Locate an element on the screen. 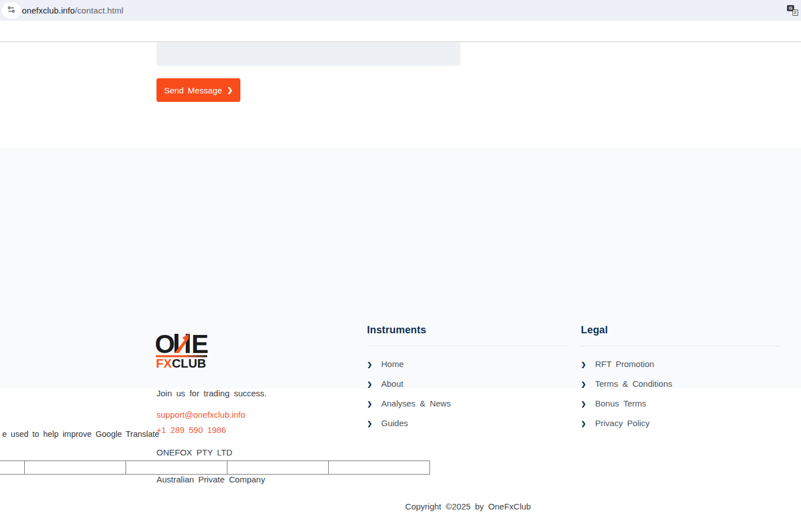 This screenshot has width=801, height=532. footer-link-label: Analyses & News is located at coordinates (416, 403).